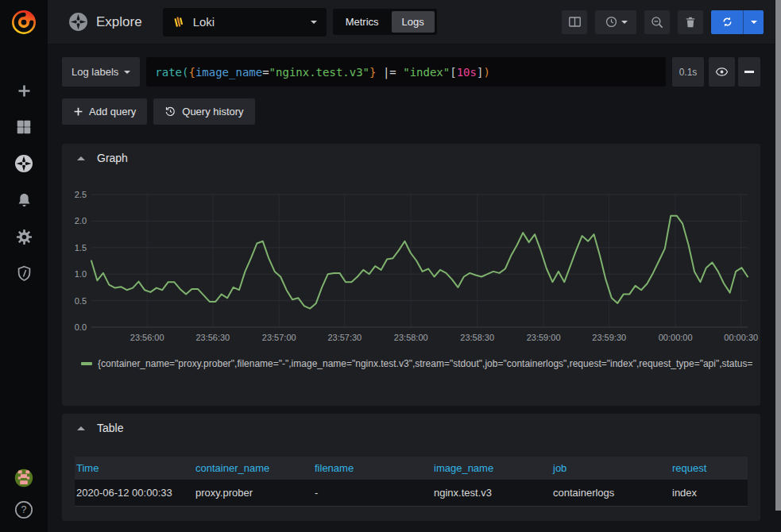 Image resolution: width=781 pixels, height=532 pixels. I want to click on x-axis-tick: 23:56:00, so click(148, 337).